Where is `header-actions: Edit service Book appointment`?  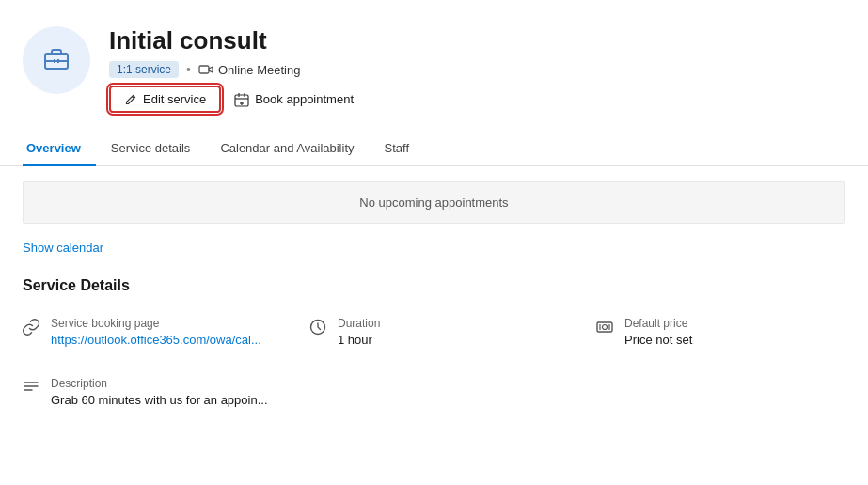 header-actions: Edit service Book appointment is located at coordinates (232, 100).